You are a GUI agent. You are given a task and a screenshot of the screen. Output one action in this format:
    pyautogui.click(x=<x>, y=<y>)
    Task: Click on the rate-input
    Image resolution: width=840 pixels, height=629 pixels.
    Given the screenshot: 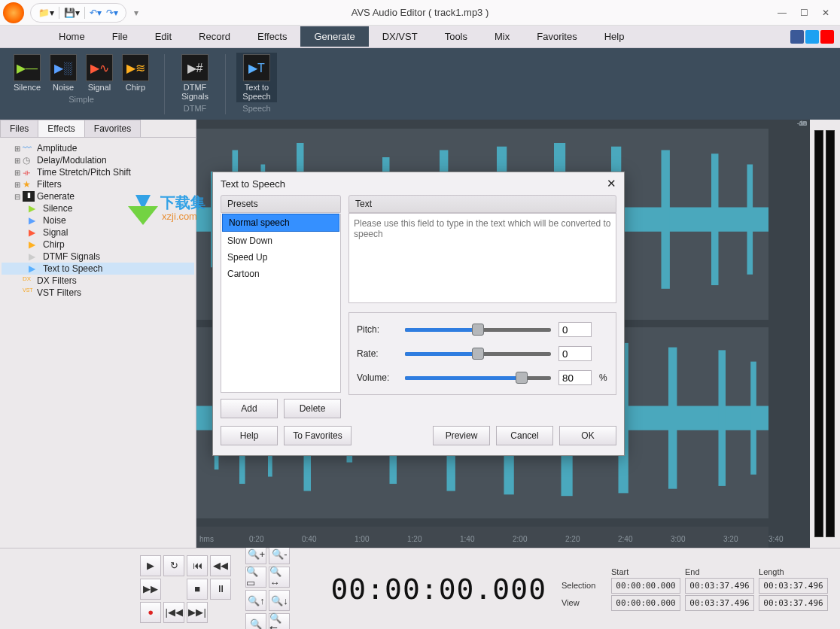 What is the action you would take?
    pyautogui.click(x=575, y=354)
    